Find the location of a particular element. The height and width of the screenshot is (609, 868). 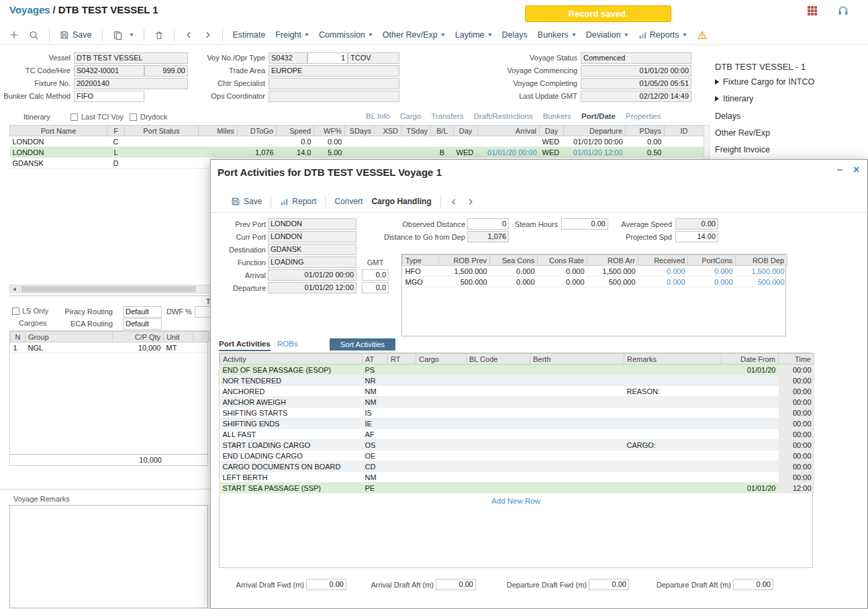

col-f: F is located at coordinates (116, 131).